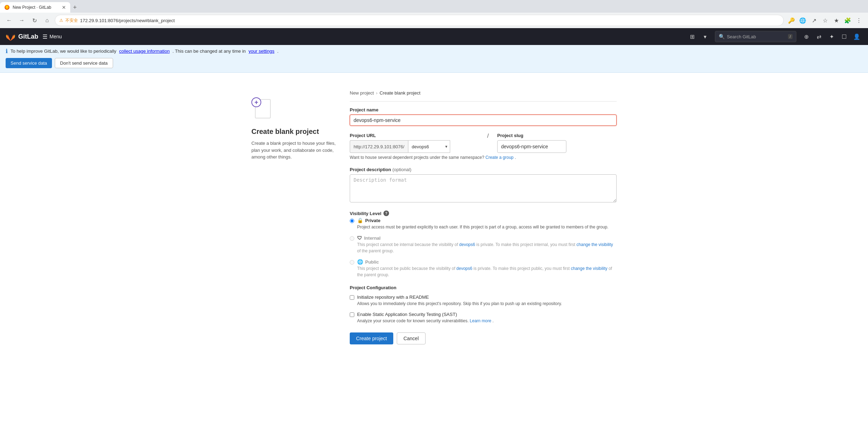 The width and height of the screenshot is (868, 440). Describe the element at coordinates (352, 315) in the screenshot. I see `sast-checkbox` at that location.